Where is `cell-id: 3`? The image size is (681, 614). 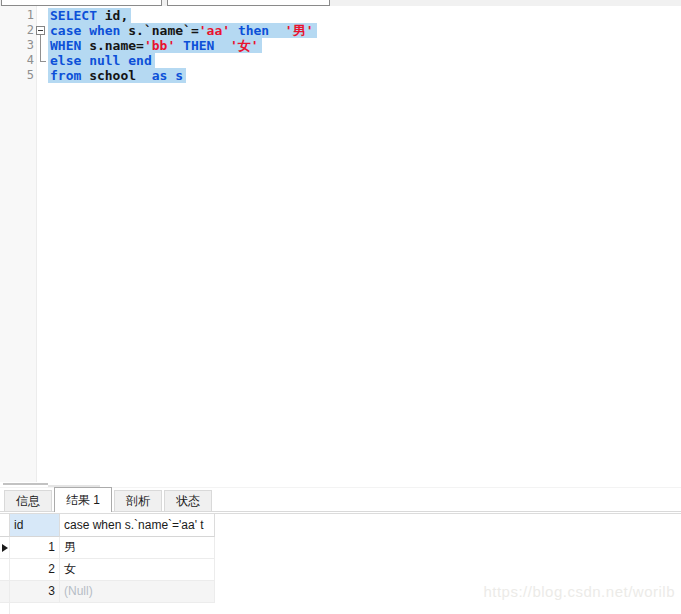
cell-id: 3 is located at coordinates (35, 592).